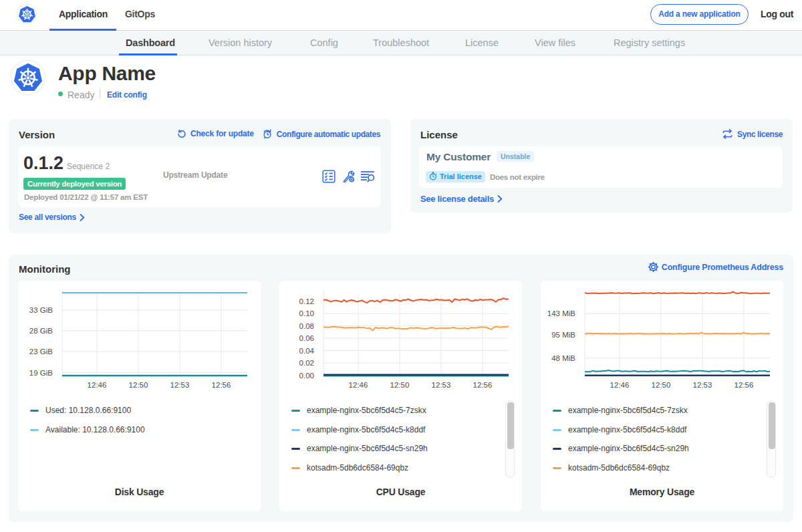 This screenshot has height=532, width=802. I want to click on svg-text: 0.12, so click(307, 301).